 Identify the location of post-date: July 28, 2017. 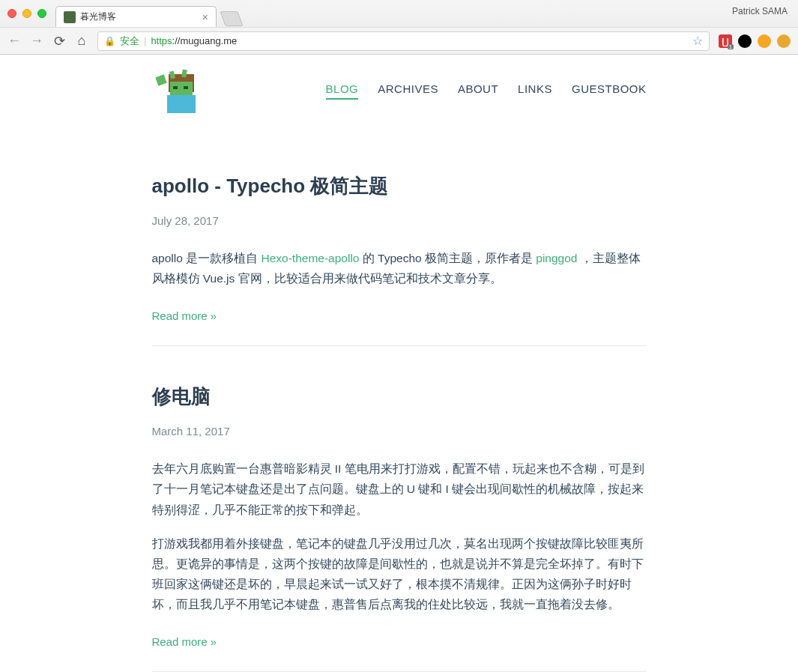
(399, 220).